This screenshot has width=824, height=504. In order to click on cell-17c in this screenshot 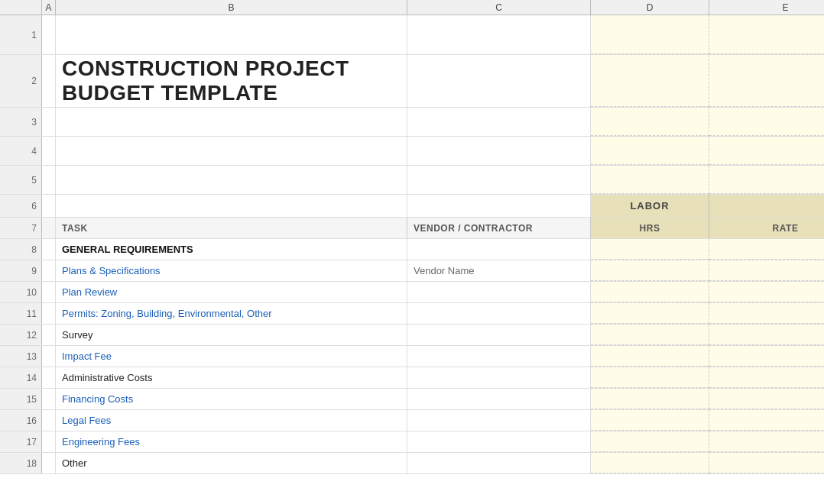, I will do `click(499, 441)`.